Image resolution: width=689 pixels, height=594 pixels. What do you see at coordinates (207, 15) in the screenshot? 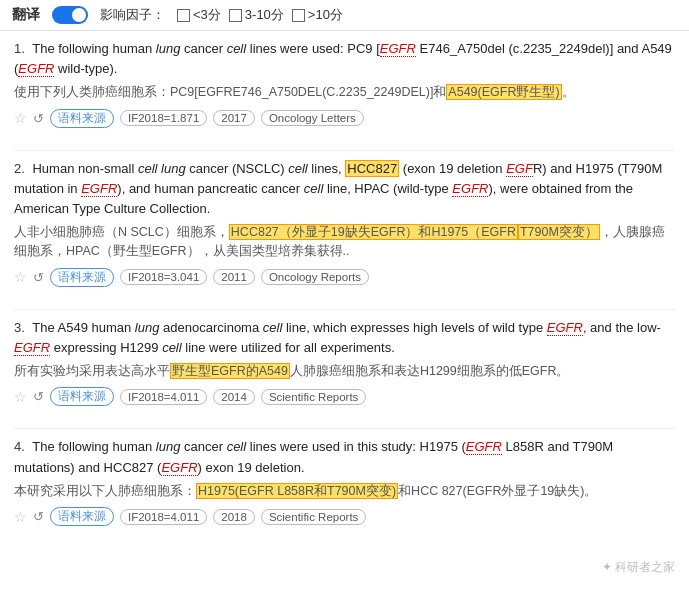
I see `filter-lt3-label: <3分` at bounding box center [207, 15].